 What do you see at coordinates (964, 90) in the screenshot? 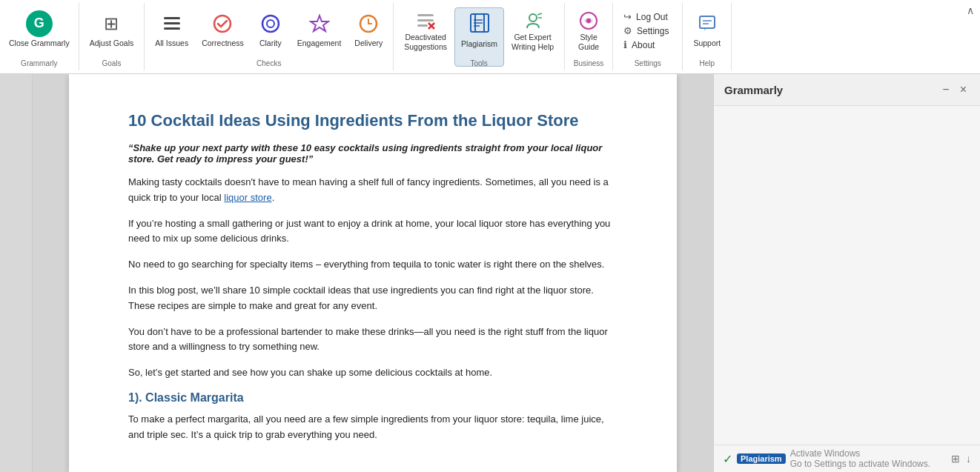
I see `panel-close-button: ×` at bounding box center [964, 90].